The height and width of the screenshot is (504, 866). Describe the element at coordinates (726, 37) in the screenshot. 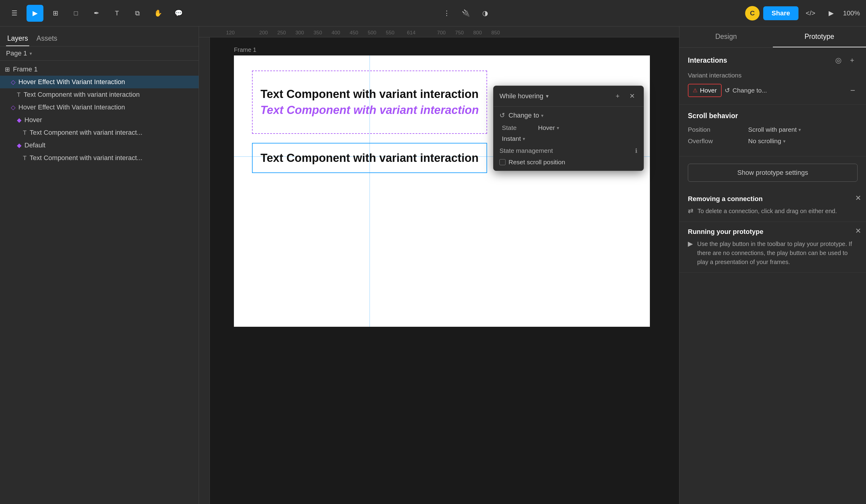

I see `tab-design: Design` at that location.